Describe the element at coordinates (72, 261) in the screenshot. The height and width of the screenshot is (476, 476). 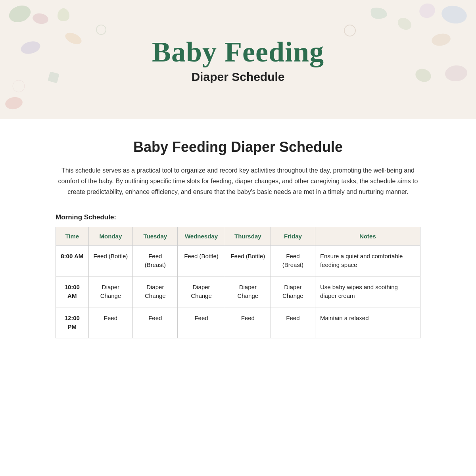
I see `table-cell: 8:00 AM` at that location.